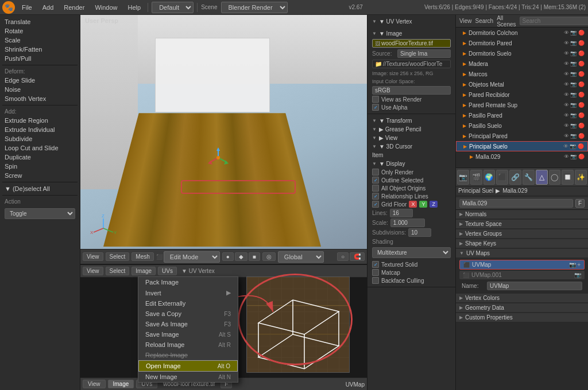 The height and width of the screenshot is (390, 588). Describe the element at coordinates (301, 257) in the screenshot. I see `global-select: Global` at that location.